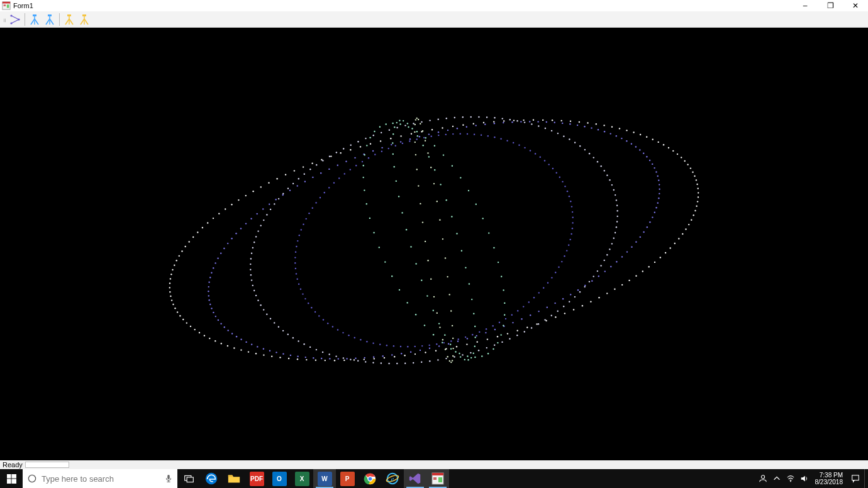  I want to click on taskbar-app-chrome, so click(370, 479).